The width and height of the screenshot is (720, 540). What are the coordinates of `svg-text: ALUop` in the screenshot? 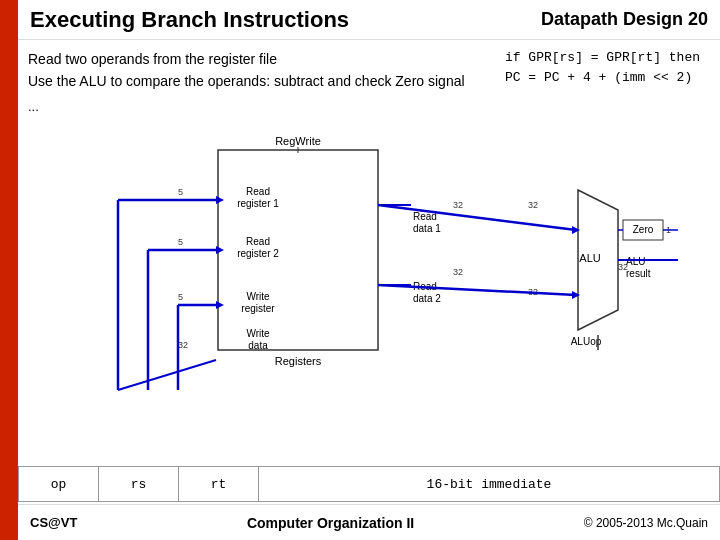 It's located at (586, 342).